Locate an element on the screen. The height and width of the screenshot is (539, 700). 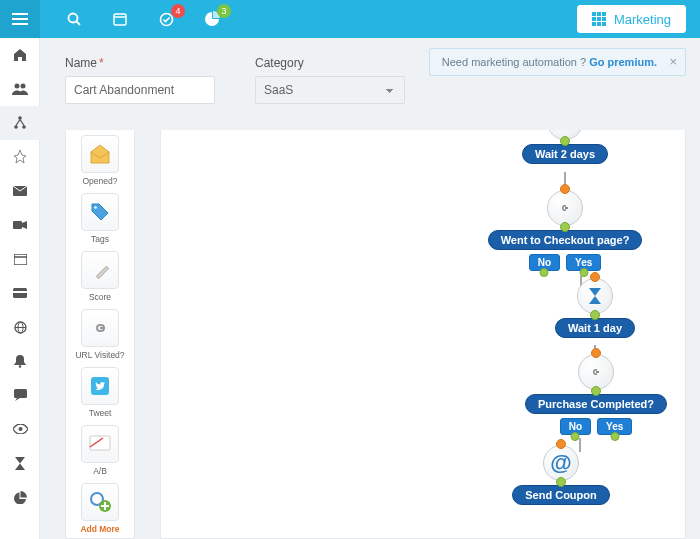
notice-text: Need marketing automation ? is located at coordinates (516, 62).